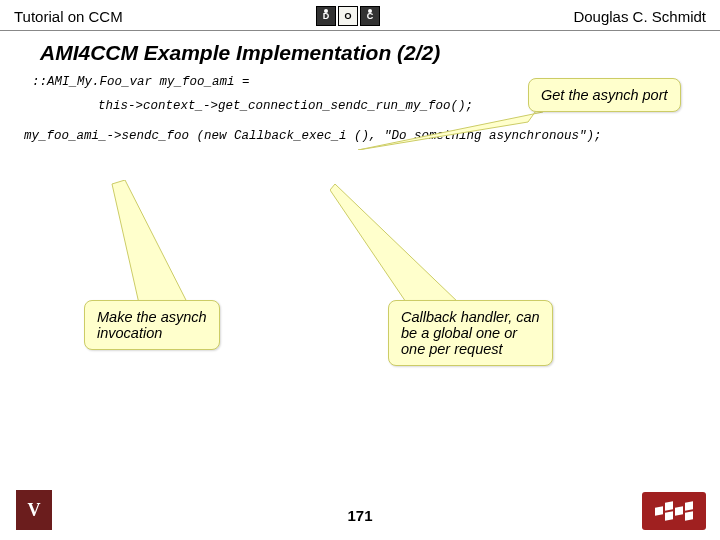 This screenshot has height=540, width=720. What do you see at coordinates (348, 16) in the screenshot?
I see `doc-group-logo: D O C` at bounding box center [348, 16].